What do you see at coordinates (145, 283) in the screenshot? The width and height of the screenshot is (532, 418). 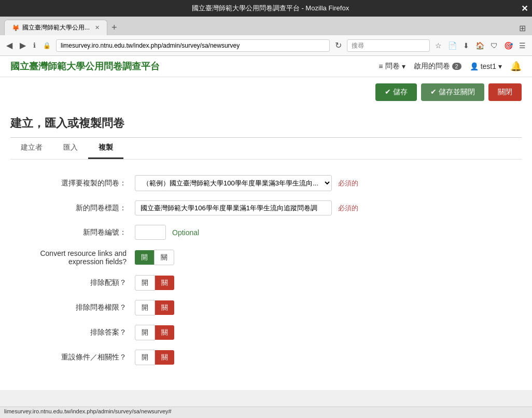 I see `exclude-quota-toggle-on: 開` at bounding box center [145, 283].